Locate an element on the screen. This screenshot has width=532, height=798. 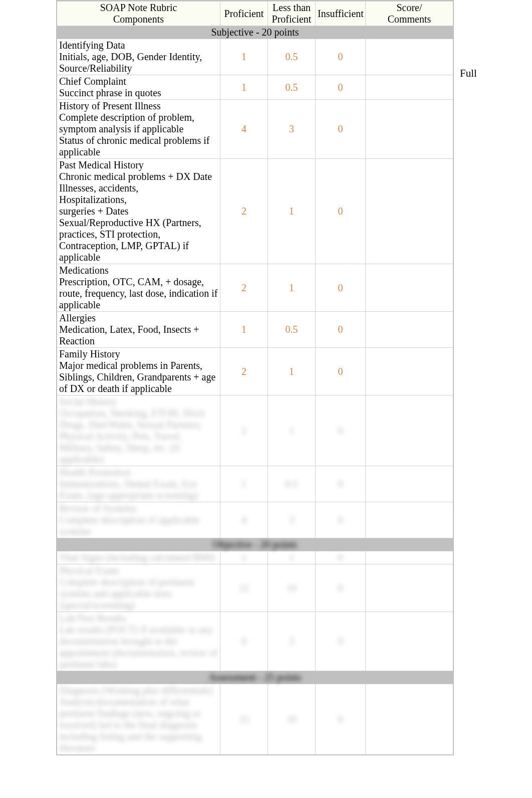
less-proficient-cell-value: 3 is located at coordinates (292, 129).